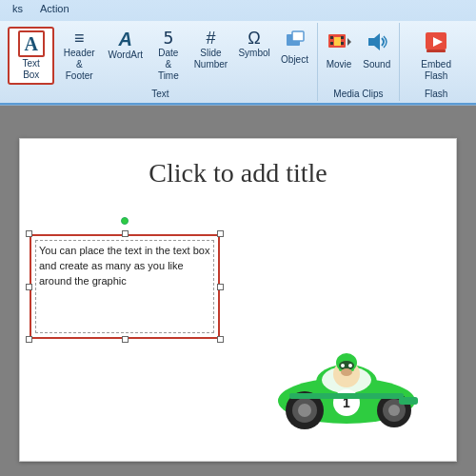 The image size is (476, 476). What do you see at coordinates (55, 10) in the screenshot?
I see `tab-action: Action` at bounding box center [55, 10].